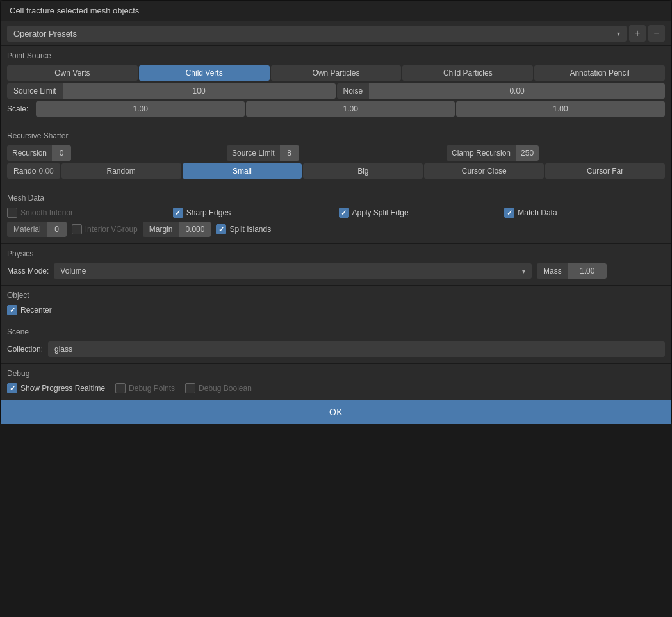 The width and height of the screenshot is (672, 617). I want to click on recursive-shatter-section: Recursive Shatter Recursion 0 Source Lim…, so click(336, 158).